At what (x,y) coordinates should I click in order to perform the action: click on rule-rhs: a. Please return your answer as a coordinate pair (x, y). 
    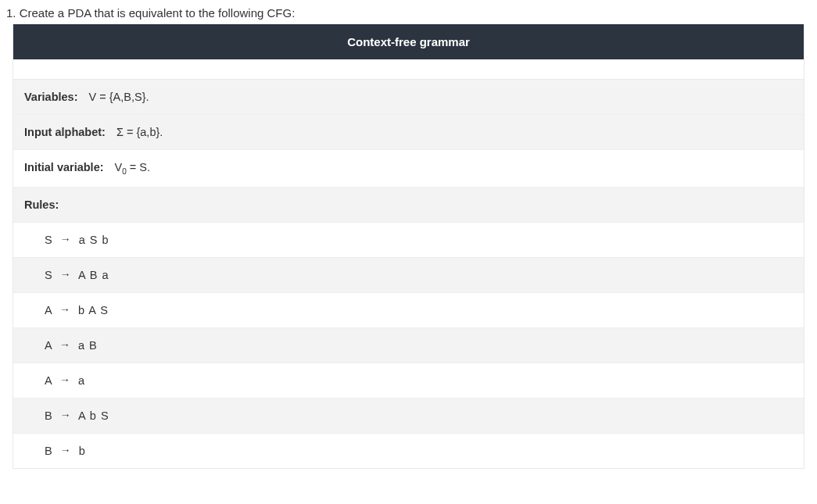
    Looking at the image, I should click on (81, 381).